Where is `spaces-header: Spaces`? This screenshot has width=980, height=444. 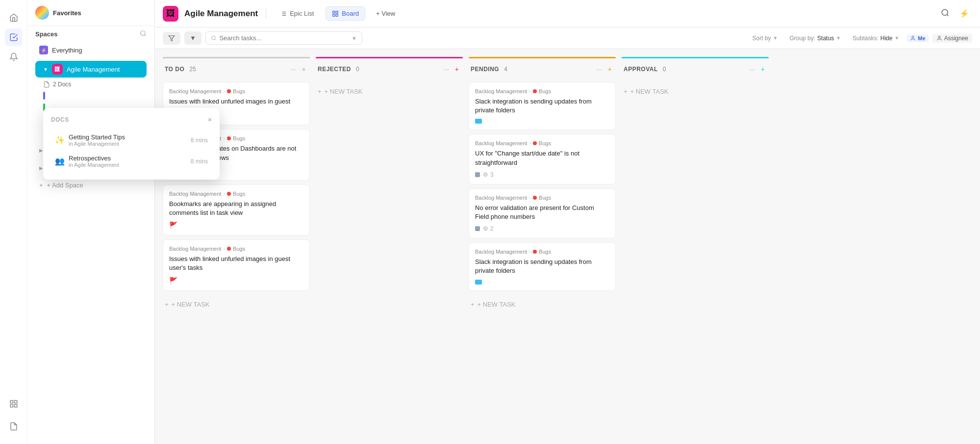 spaces-header: Spaces is located at coordinates (91, 34).